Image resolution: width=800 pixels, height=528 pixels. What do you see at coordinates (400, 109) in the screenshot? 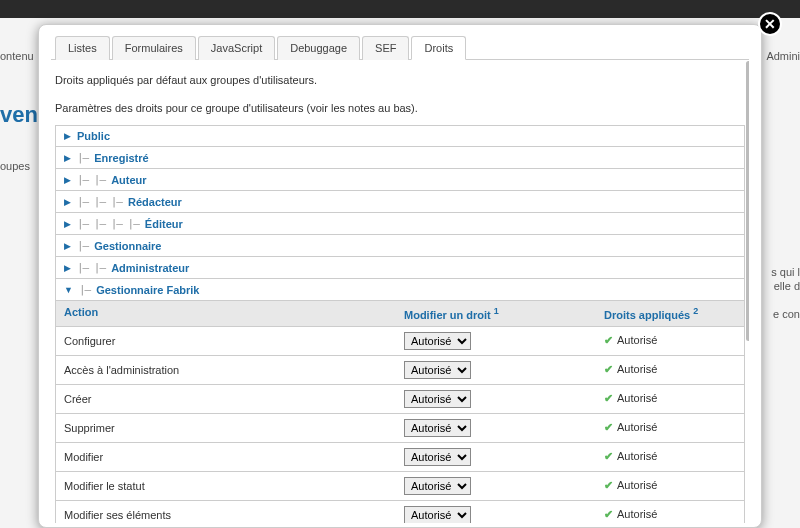
I see `intro-line: Paramètres des droits pour ce groupe d'u…` at bounding box center [400, 109].